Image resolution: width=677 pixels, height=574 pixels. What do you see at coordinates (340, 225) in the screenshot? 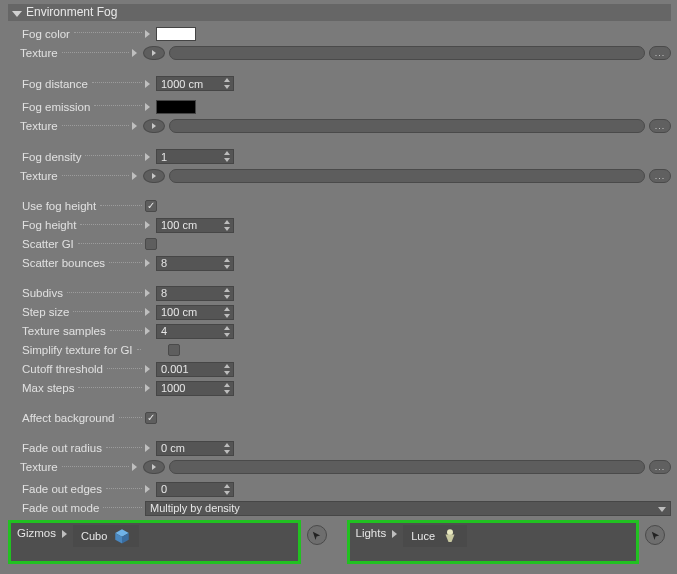
I see `row-fog-height: Fog height 100 cm` at bounding box center [340, 225].